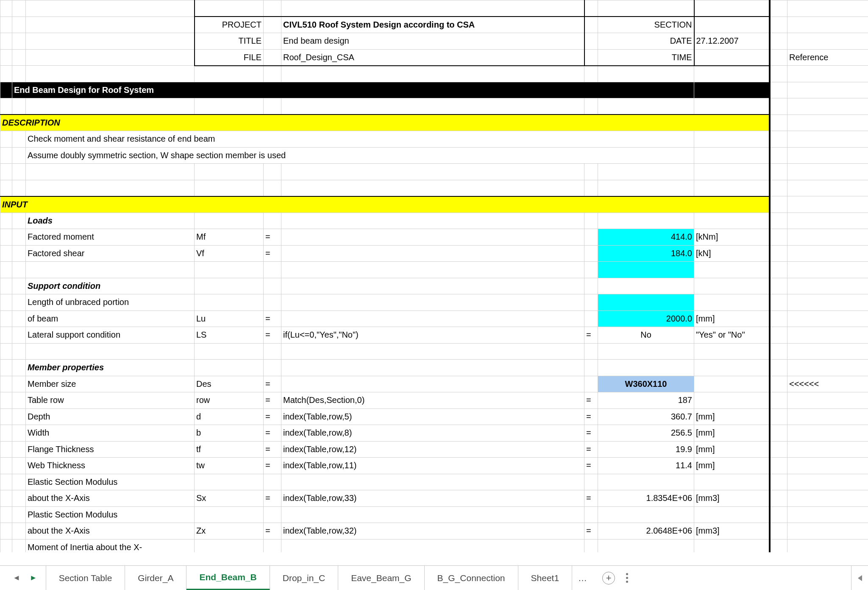  Describe the element at coordinates (646, 254) in the screenshot. I see `value-vf: 184.0` at that location.